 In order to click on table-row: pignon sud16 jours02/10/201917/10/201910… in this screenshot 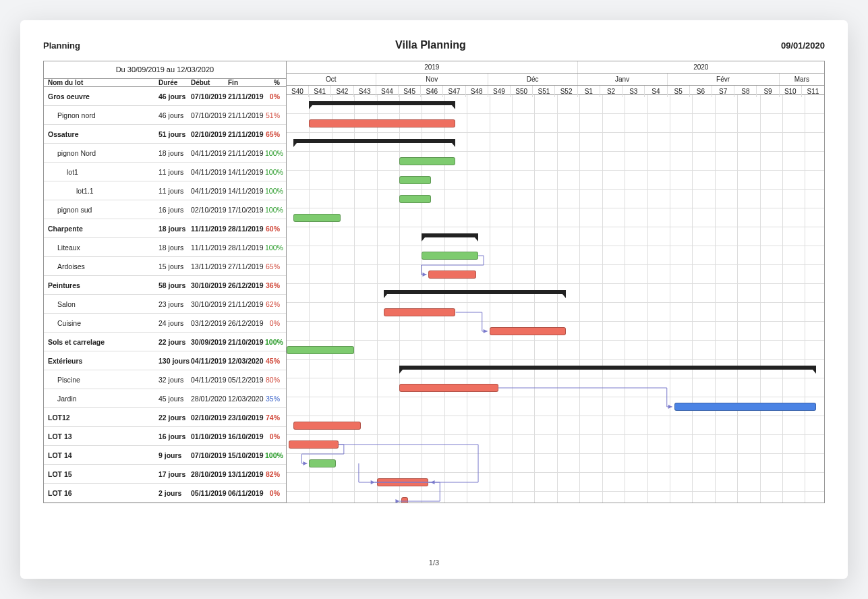, I will do `click(165, 210)`.